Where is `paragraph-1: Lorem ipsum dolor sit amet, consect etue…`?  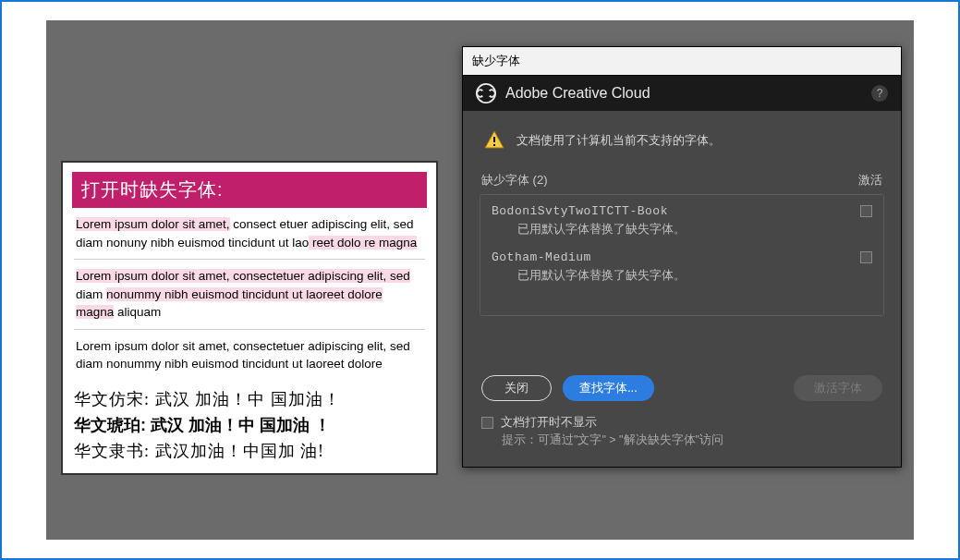
paragraph-1: Lorem ipsum dolor sit amet, consect etue… is located at coordinates (249, 237).